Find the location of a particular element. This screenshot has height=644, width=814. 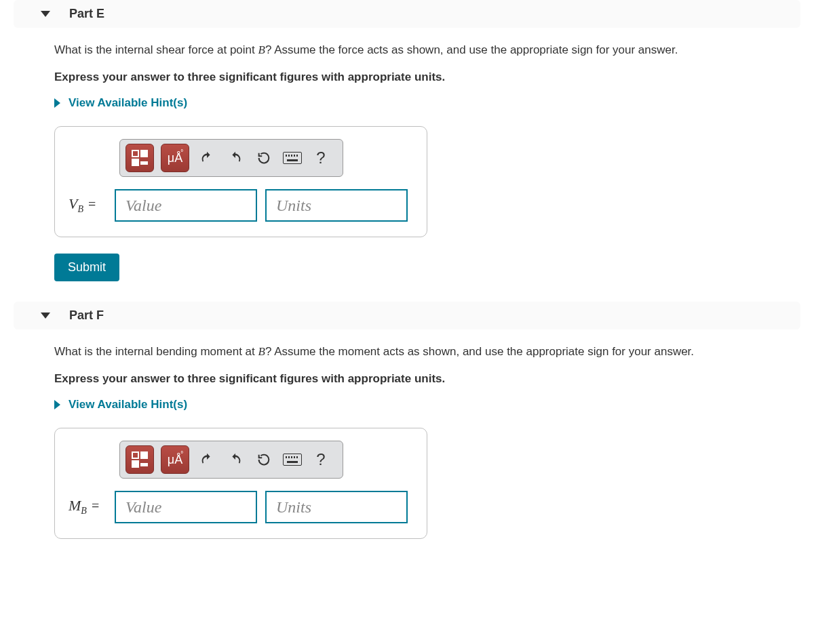

answer-panel-f: μÅ ? MB = is located at coordinates (241, 483).